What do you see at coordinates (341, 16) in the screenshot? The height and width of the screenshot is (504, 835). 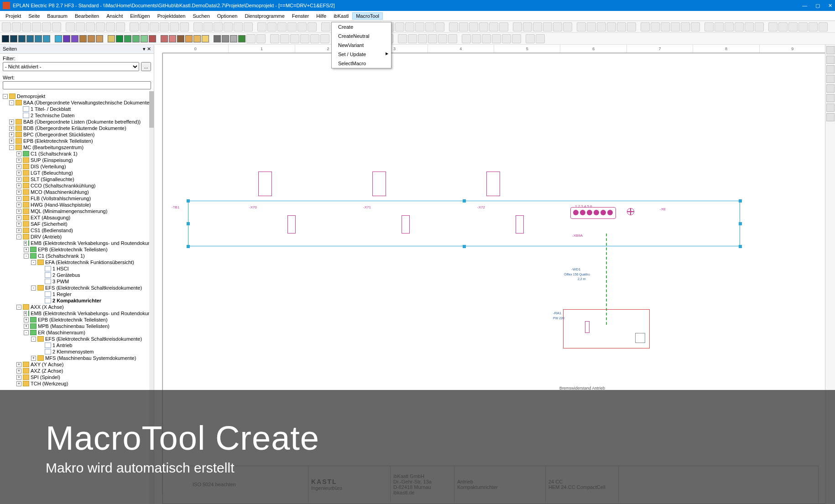 I see `menu-ibkastl: ibKastl` at bounding box center [341, 16].